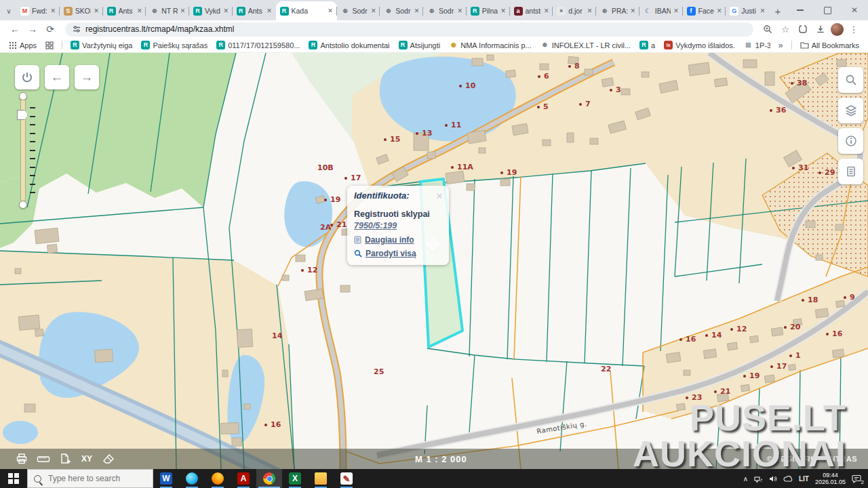 The height and width of the screenshot is (488, 868). Describe the element at coordinates (488, 11) in the screenshot. I see `browser-tab: RPilna×` at that location.